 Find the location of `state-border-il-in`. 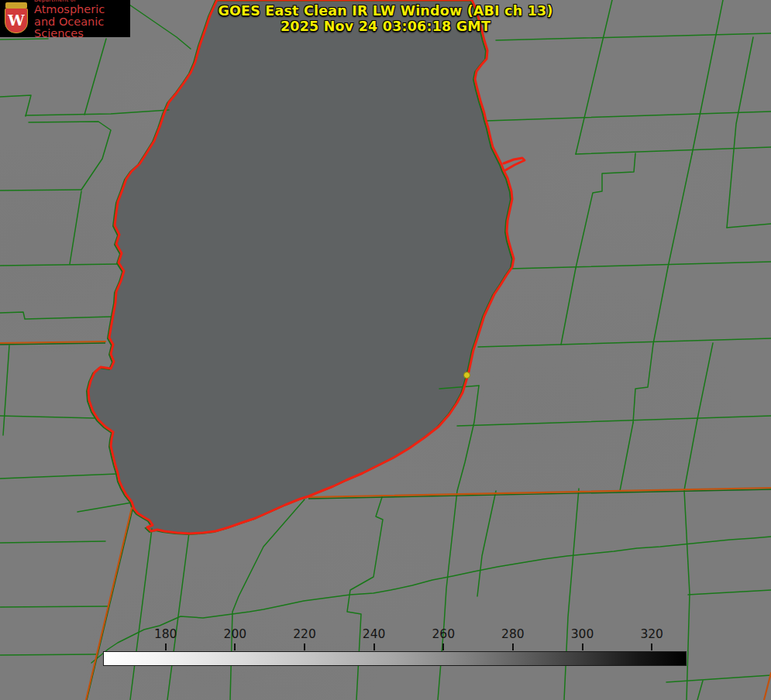

state-border-il-in is located at coordinates (108, 604).